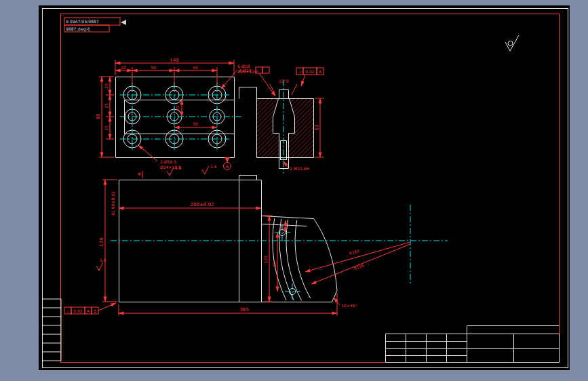 The height and width of the screenshot is (381, 588). Describe the element at coordinates (153, 68) in the screenshot. I see `dim-50a: 50` at that location.